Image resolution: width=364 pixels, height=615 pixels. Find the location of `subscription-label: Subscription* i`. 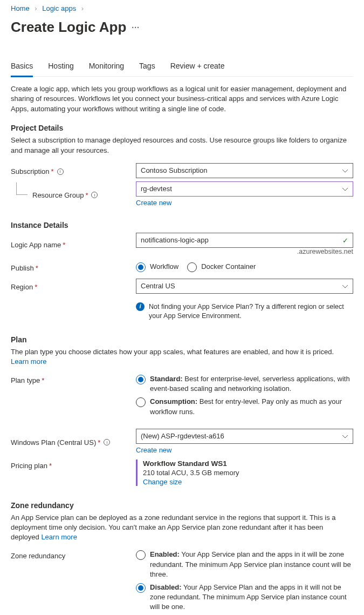

subscription-label: Subscription* i is located at coordinates (73, 171).